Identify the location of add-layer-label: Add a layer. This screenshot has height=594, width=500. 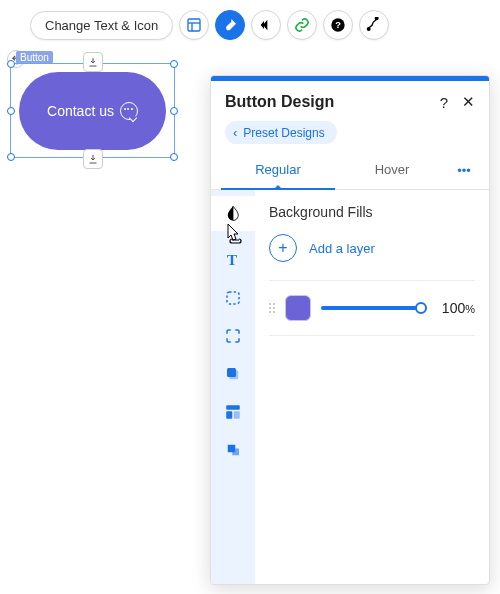
(342, 248).